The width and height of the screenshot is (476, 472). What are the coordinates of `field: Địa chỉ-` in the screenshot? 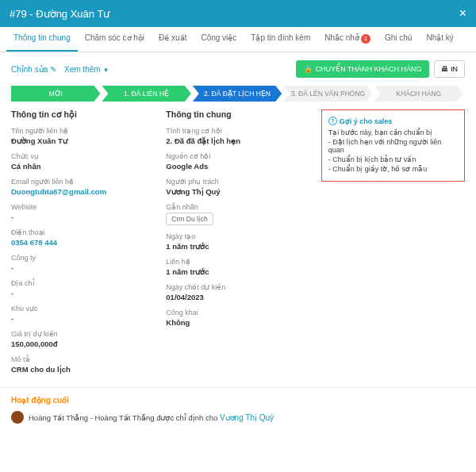 It's located at (83, 289).